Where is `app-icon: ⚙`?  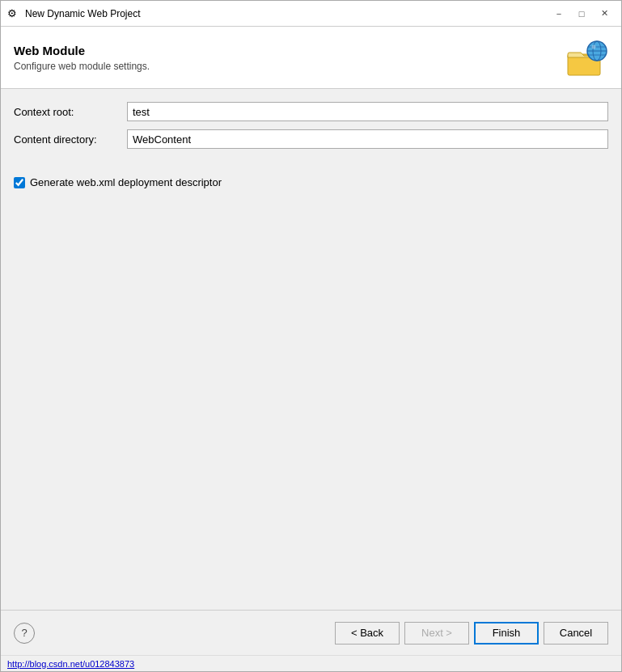 app-icon: ⚙ is located at coordinates (14, 14).